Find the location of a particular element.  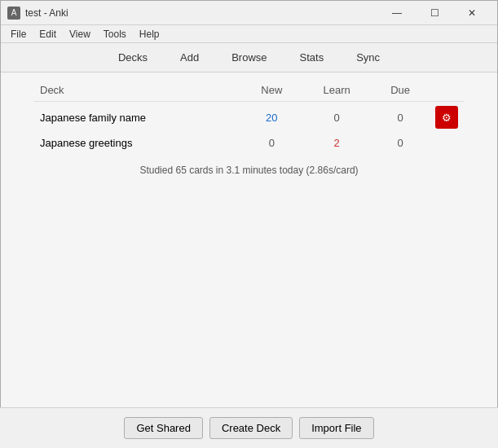

title-bar: A test - Anki — ☐ ✕ is located at coordinates (249, 13).